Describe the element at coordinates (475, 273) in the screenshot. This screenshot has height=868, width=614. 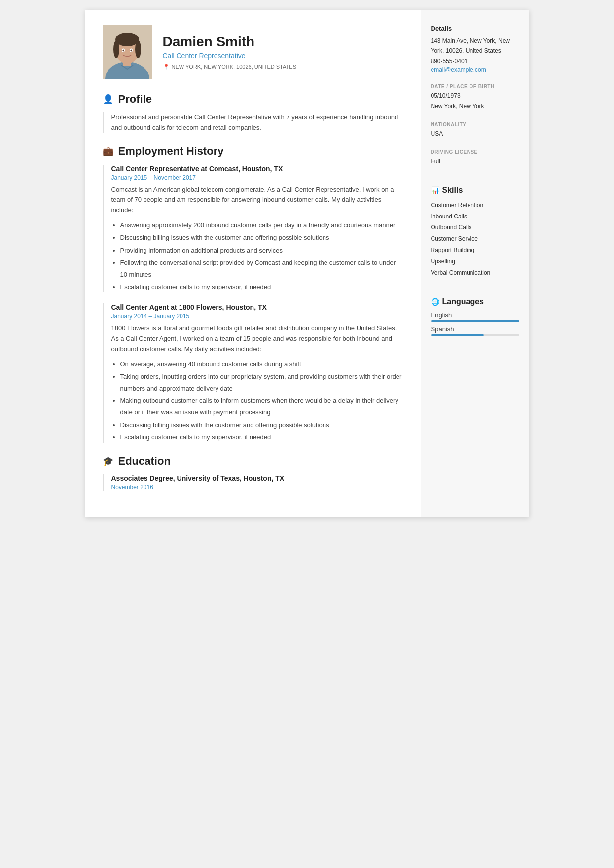
I see `skill-item: Verbal Communication` at that location.